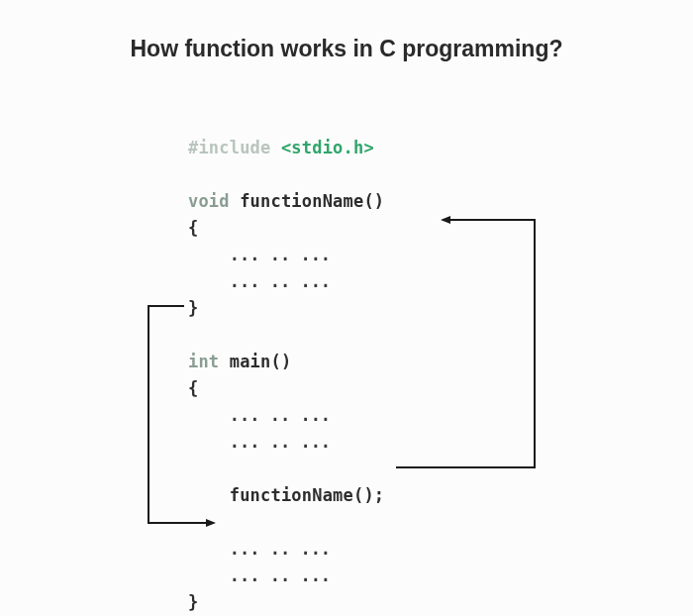  What do you see at coordinates (374, 201) in the screenshot?
I see `fn-parens: ()` at bounding box center [374, 201].